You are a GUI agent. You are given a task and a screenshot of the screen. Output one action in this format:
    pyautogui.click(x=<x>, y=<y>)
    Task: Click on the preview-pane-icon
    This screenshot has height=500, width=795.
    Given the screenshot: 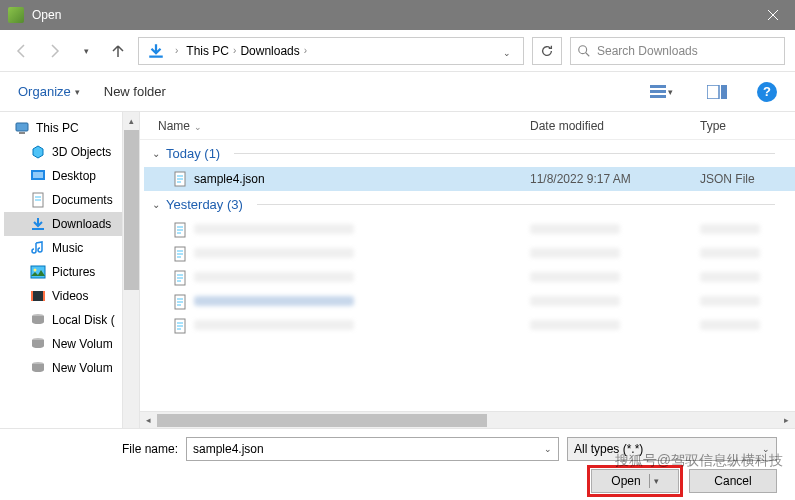 What is the action you would take?
    pyautogui.click(x=717, y=92)
    